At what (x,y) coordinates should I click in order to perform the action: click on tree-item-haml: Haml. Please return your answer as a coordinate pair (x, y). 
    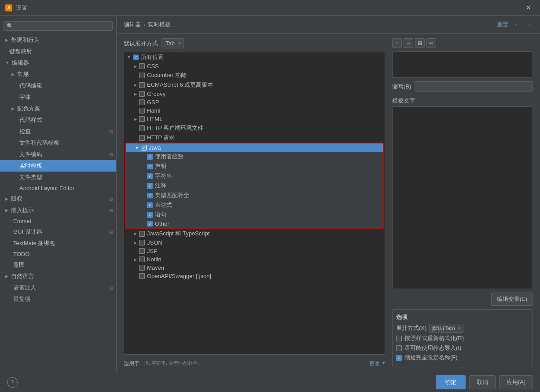
    Looking at the image, I should click on (254, 111).